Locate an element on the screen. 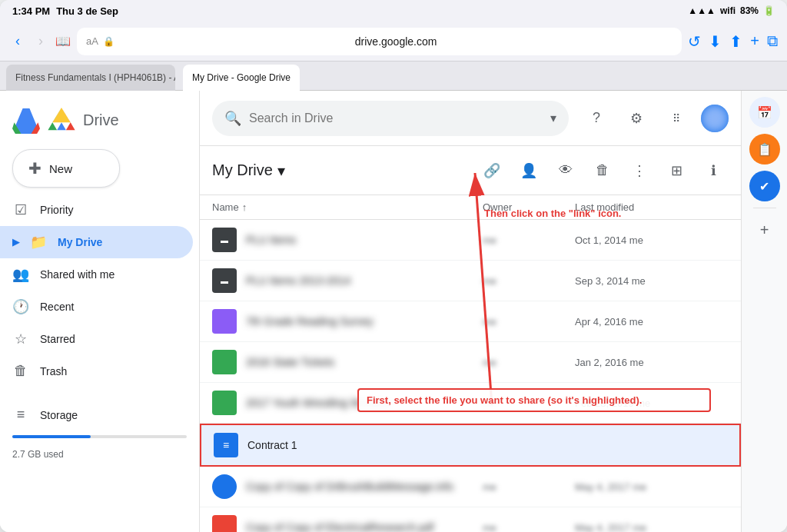  my-drive-label: My Drive is located at coordinates (80, 242).